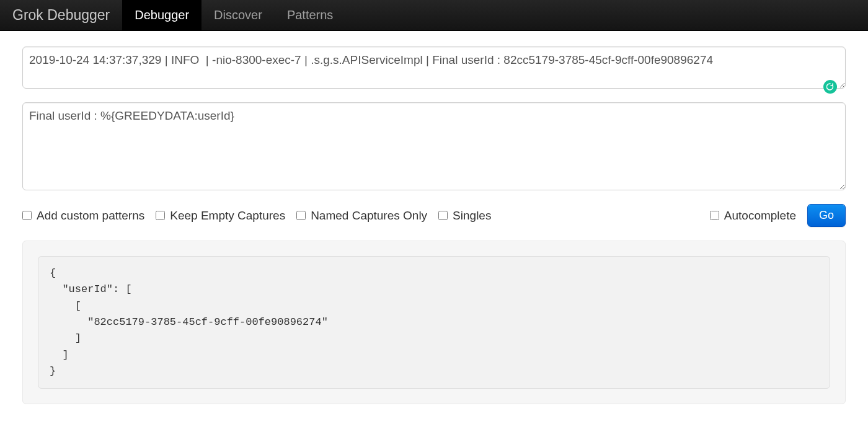 Image resolution: width=868 pixels, height=447 pixels. Describe the element at coordinates (91, 216) in the screenshot. I see `opt-custom-patterns-label: Add custom patterns` at that location.